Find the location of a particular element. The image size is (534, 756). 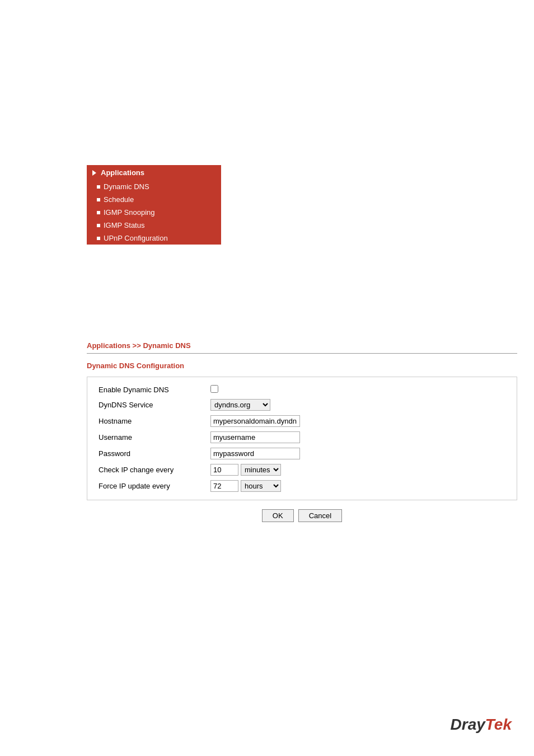

service-label: DynDNS Service is located at coordinates (151, 405).